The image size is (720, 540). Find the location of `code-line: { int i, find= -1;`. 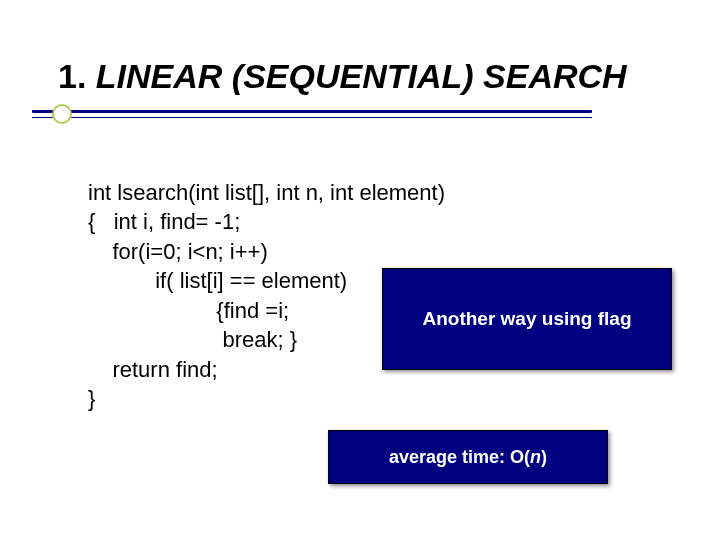

code-line: { int i, find= -1; is located at coordinates (164, 222).